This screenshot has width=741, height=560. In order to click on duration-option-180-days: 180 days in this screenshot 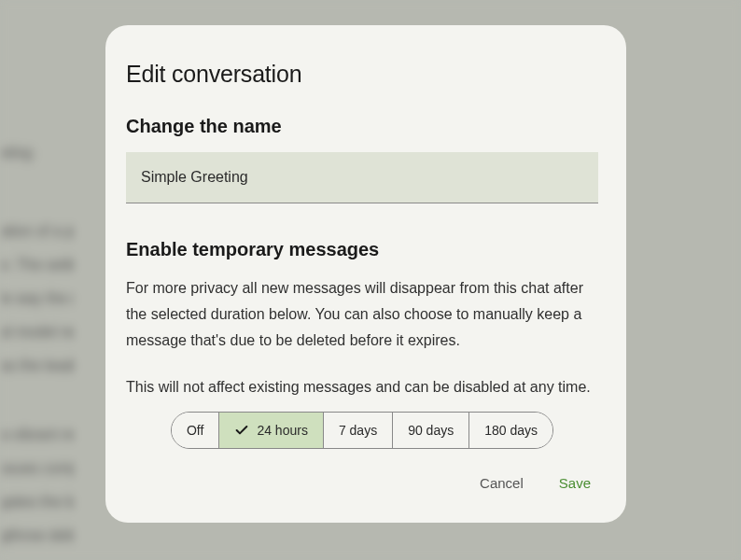, I will do `click(511, 430)`.